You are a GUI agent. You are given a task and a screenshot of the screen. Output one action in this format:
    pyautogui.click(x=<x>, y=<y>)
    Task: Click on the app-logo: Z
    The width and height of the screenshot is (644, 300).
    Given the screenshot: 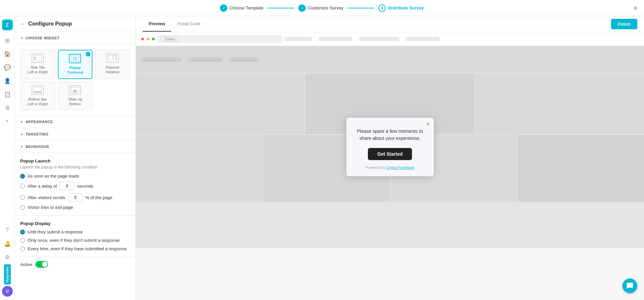 What is the action you would take?
    pyautogui.click(x=7, y=25)
    